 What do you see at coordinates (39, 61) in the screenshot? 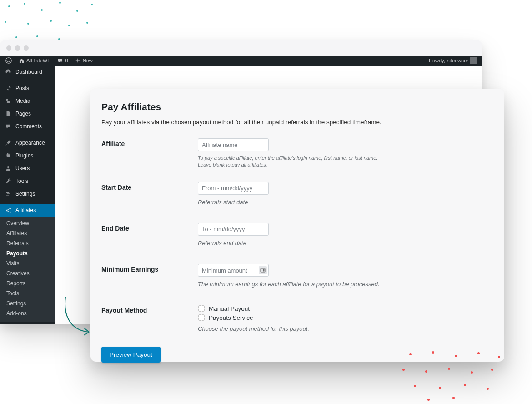
I see `site-name-label: AffiliateWP` at bounding box center [39, 61].